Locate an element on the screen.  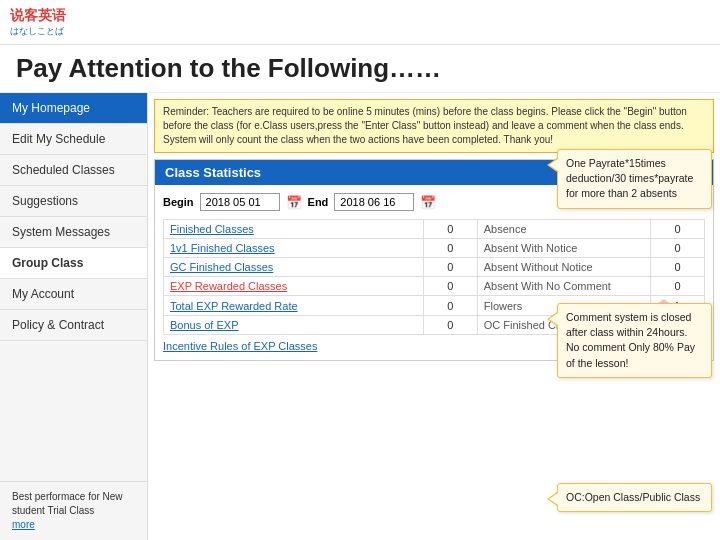
absent-without-notice-value: 0 is located at coordinates (677, 268).